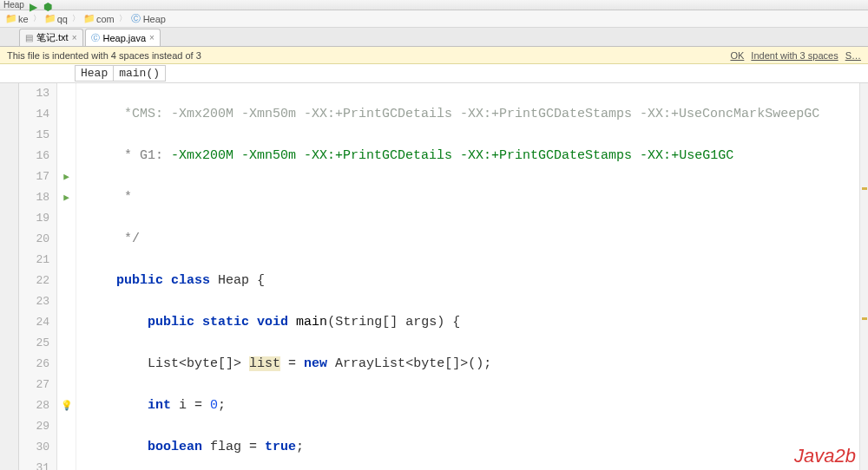 The width and height of the screenshot is (868, 470). What do you see at coordinates (35, 135) in the screenshot?
I see `line-number: 15` at bounding box center [35, 135].